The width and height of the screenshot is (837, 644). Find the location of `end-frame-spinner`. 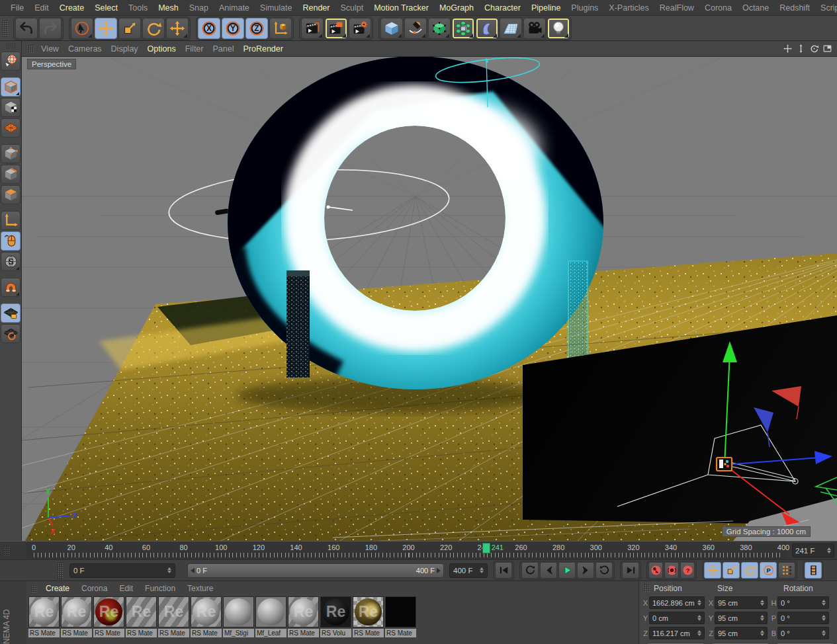

end-frame-spinner is located at coordinates (482, 570).